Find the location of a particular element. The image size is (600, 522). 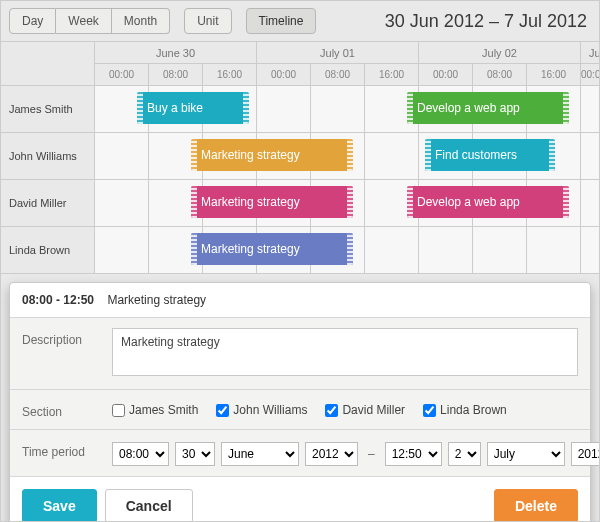

timeperiod-label: Time period is located at coordinates (67, 450).